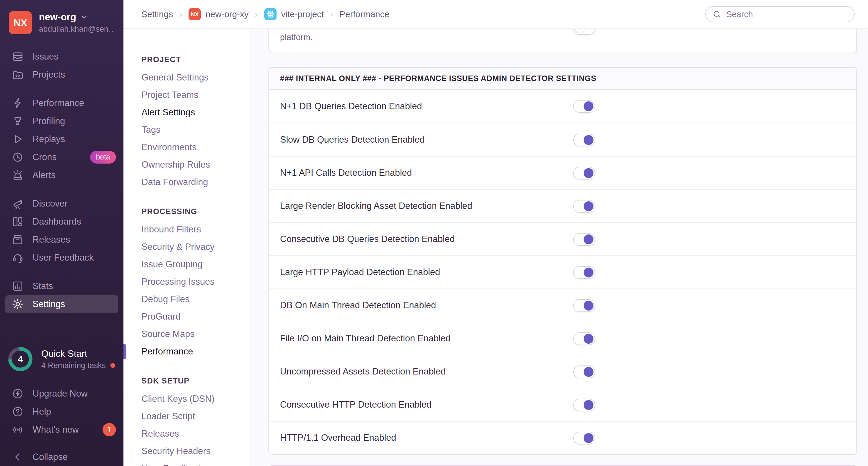 This screenshot has height=466, width=868. I want to click on detector-row-label: Large HTTP Payload Detection Enabled, so click(360, 272).